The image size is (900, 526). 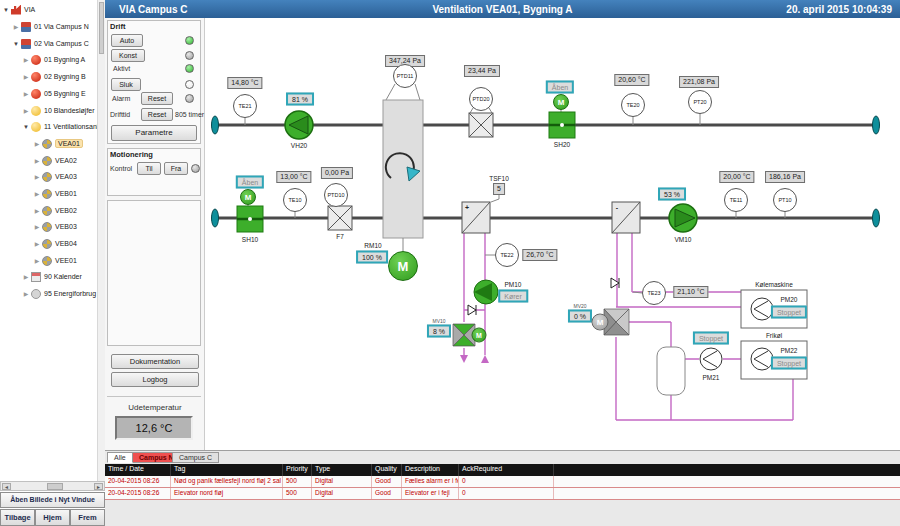 I want to click on sidebar-item-veb03: ▶VEB03, so click(x=48, y=226).